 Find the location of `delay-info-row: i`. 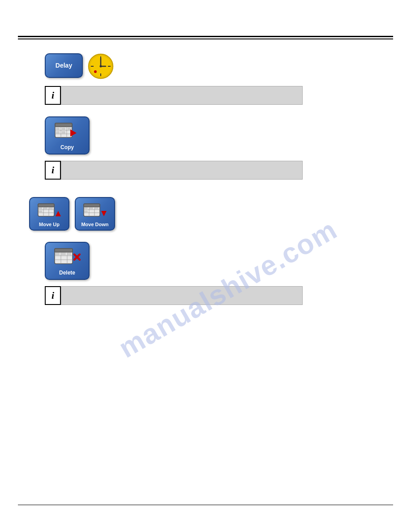

delay-info-row: i is located at coordinates (174, 95).